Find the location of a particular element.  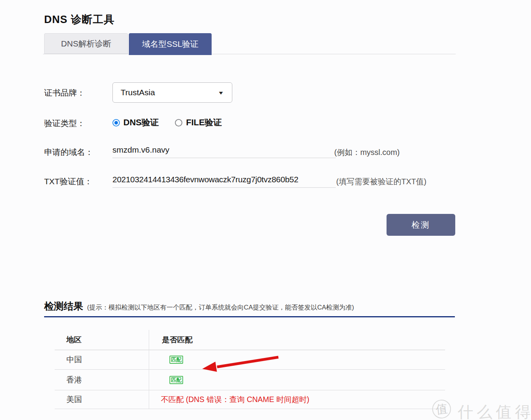

verification-type-group: DNS验证 FILE验证 is located at coordinates (167, 123).